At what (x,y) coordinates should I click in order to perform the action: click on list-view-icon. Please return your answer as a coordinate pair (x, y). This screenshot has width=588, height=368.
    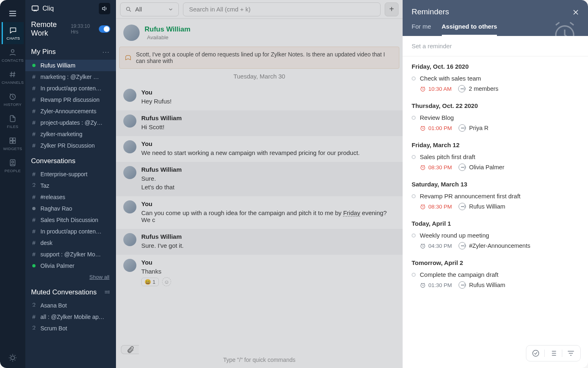
    Looking at the image, I should click on (553, 353).